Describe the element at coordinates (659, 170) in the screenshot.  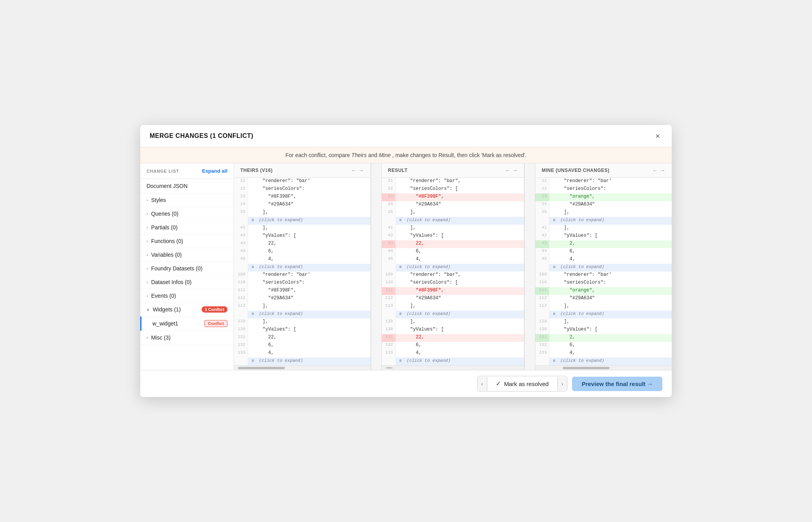
I see `mine-nav-arrows: ← →` at that location.